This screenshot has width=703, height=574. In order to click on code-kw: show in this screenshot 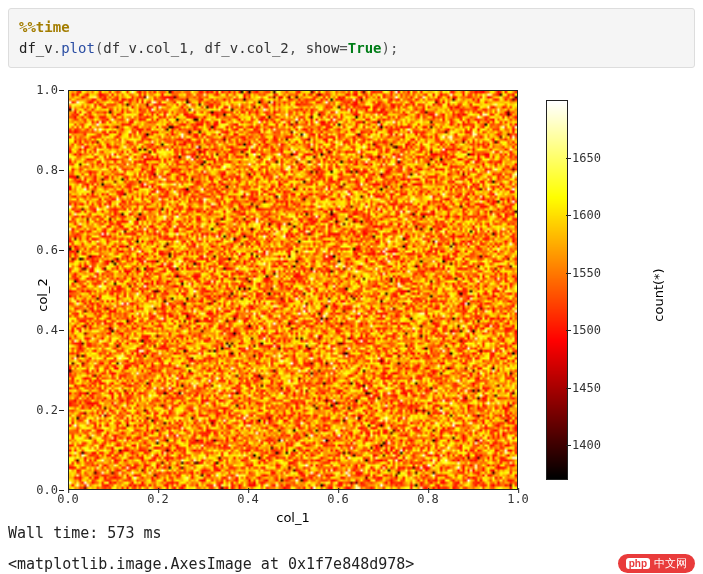, I will do `click(323, 48)`.